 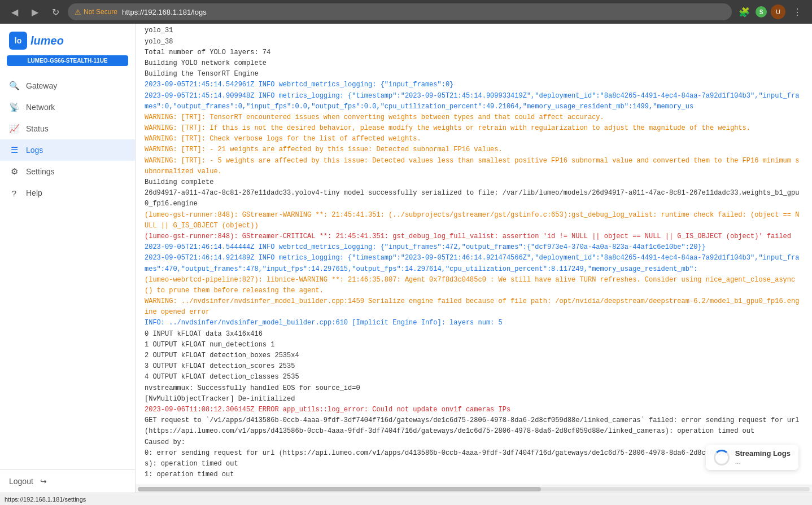 What do you see at coordinates (722, 458) in the screenshot?
I see `streaming-spinner` at bounding box center [722, 458].